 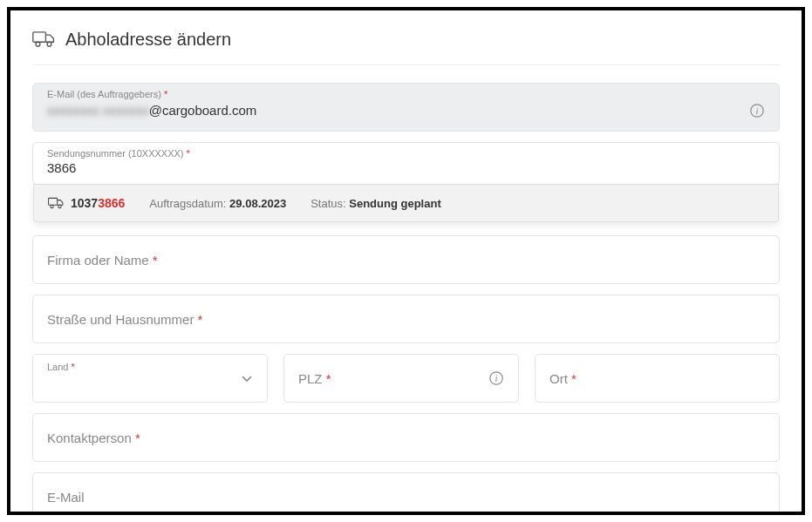 What do you see at coordinates (394, 204) in the screenshot?
I see `status-value: Sendung geplant` at bounding box center [394, 204].